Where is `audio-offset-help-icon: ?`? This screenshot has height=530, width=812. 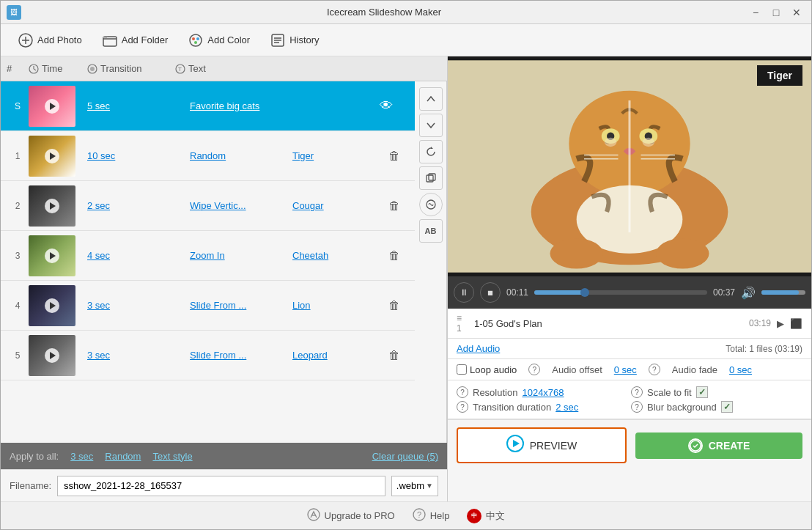 audio-offset-help-icon: ? is located at coordinates (534, 369).